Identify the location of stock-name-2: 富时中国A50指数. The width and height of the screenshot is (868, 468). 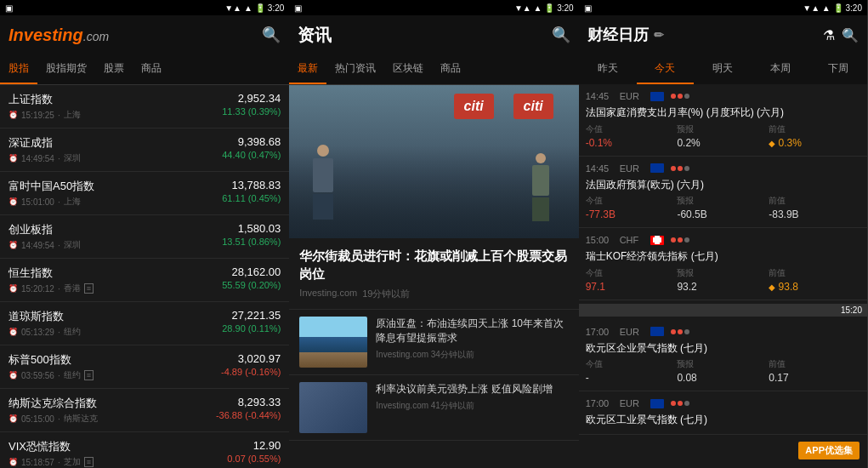
(51, 186).